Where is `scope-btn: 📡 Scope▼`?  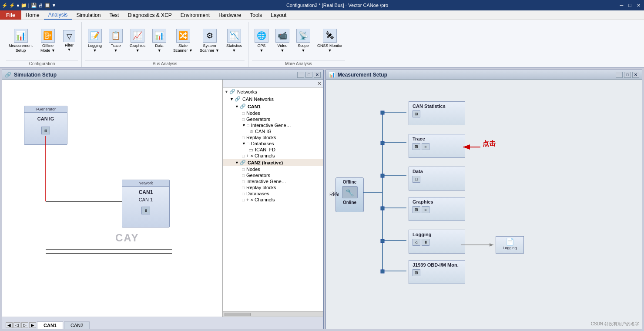 scope-btn: 📡 Scope▼ is located at coordinates (303, 41).